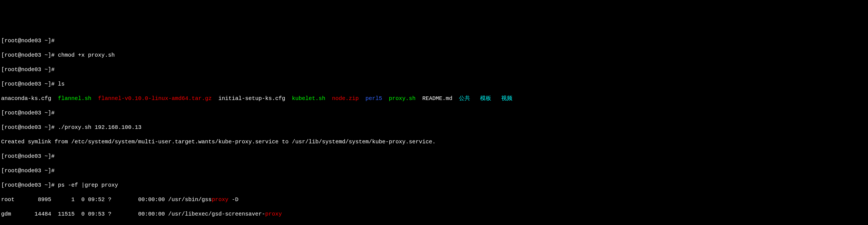  What do you see at coordinates (434, 127) in the screenshot?
I see `command-line: [root@node03 ~]# ./proxy.sh 192.168.100.…` at bounding box center [434, 127].